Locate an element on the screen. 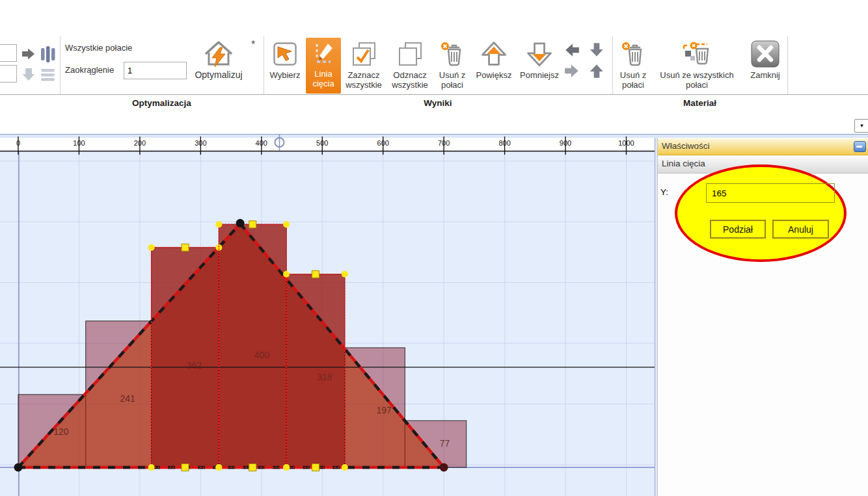  ruler-tick-label: 700 is located at coordinates (444, 143).